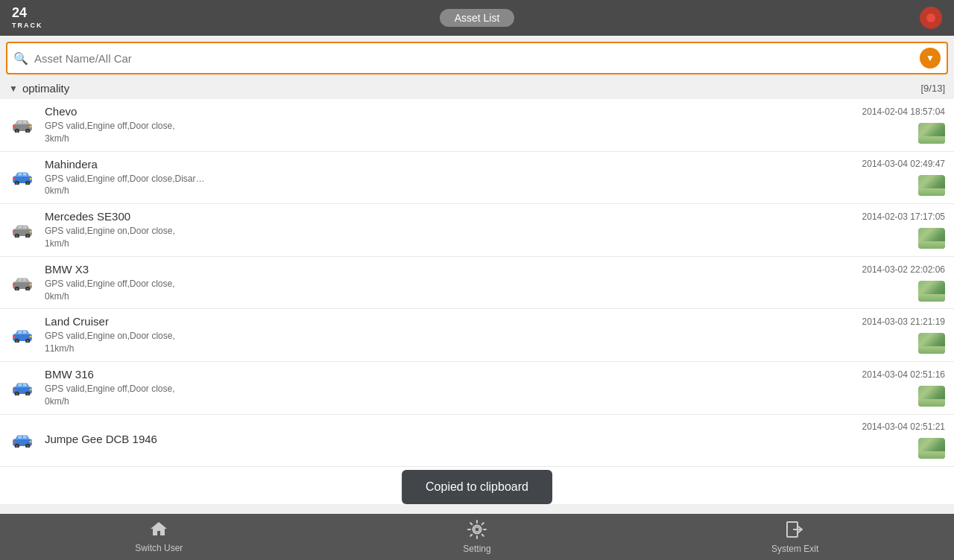 This screenshot has height=560, width=954. I want to click on group-count: [9/13], so click(933, 88).